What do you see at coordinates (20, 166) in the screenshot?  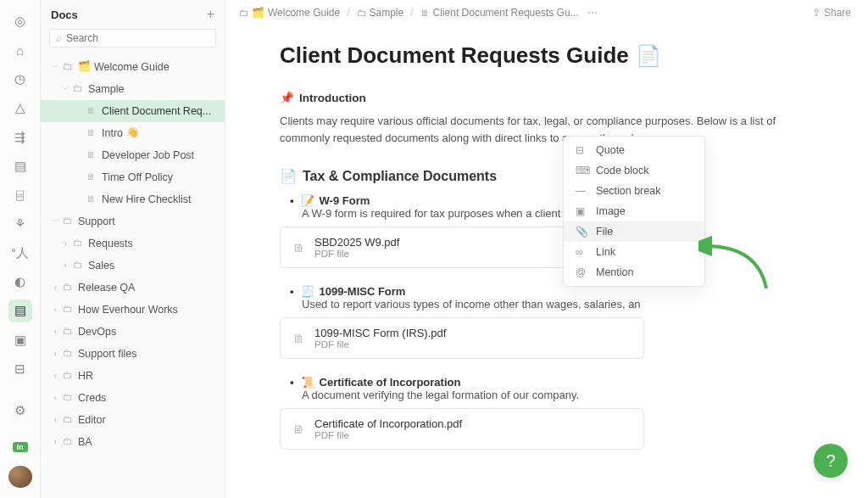 I see `calendar-icon: ▤` at bounding box center [20, 166].